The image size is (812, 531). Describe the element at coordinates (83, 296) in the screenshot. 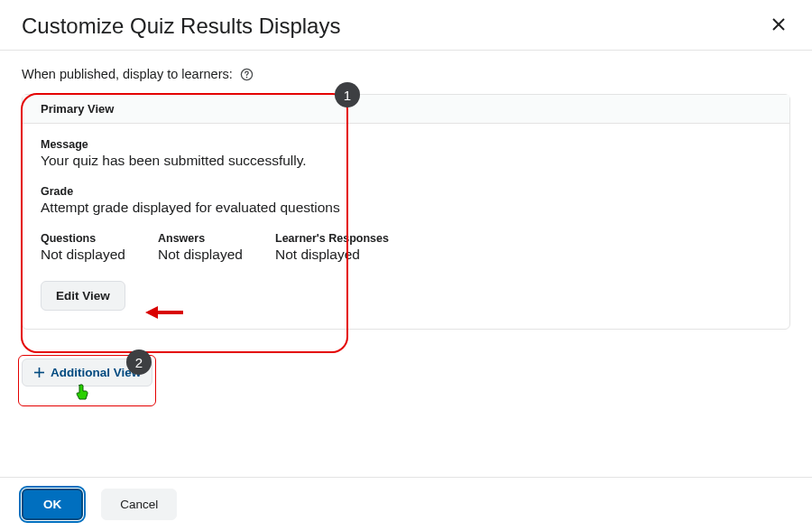

I see `edit-view-button: Edit View` at that location.